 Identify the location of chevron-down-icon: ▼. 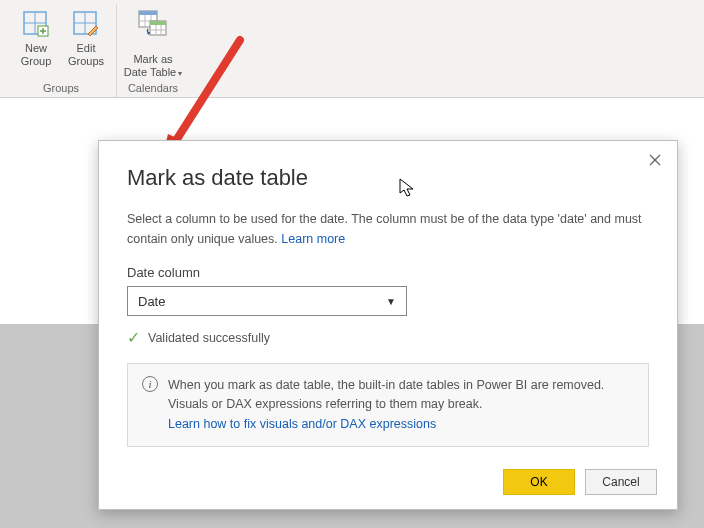
(391, 302).